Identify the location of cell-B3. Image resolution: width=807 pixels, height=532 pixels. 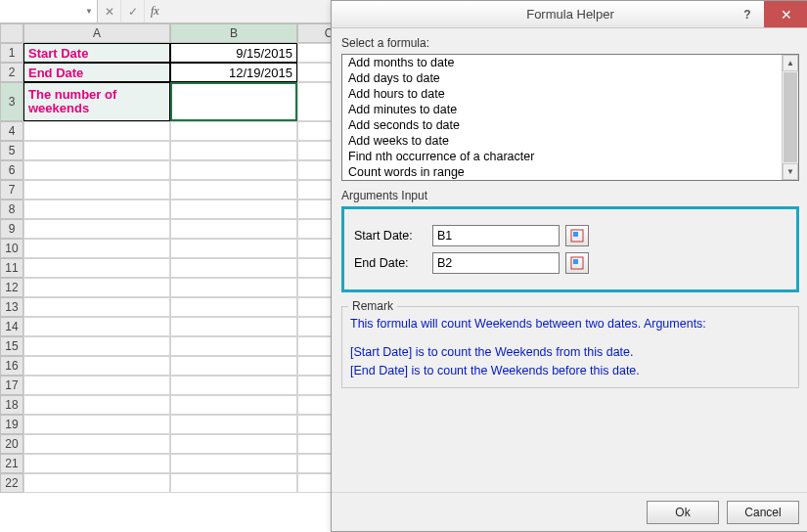
(234, 102).